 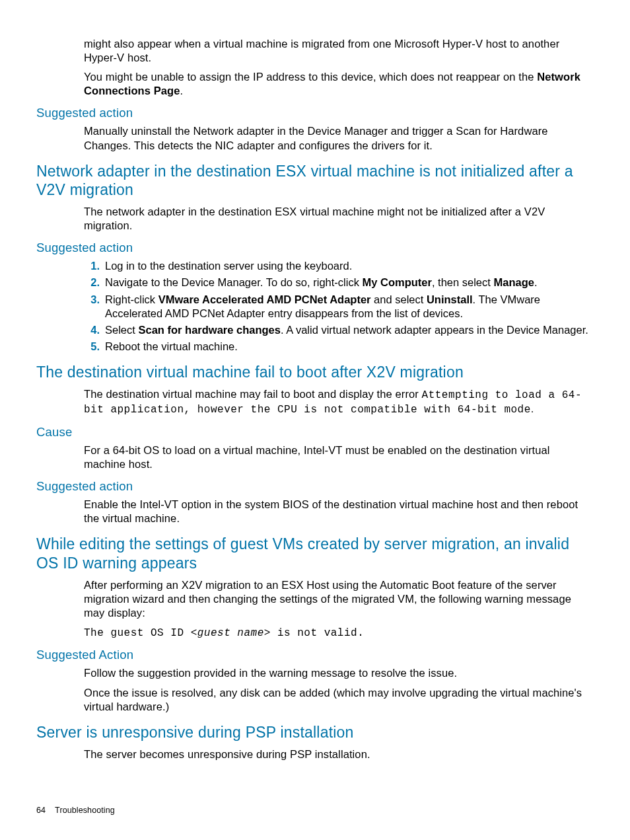 I want to click on cause-heading: Cause, so click(x=315, y=432).